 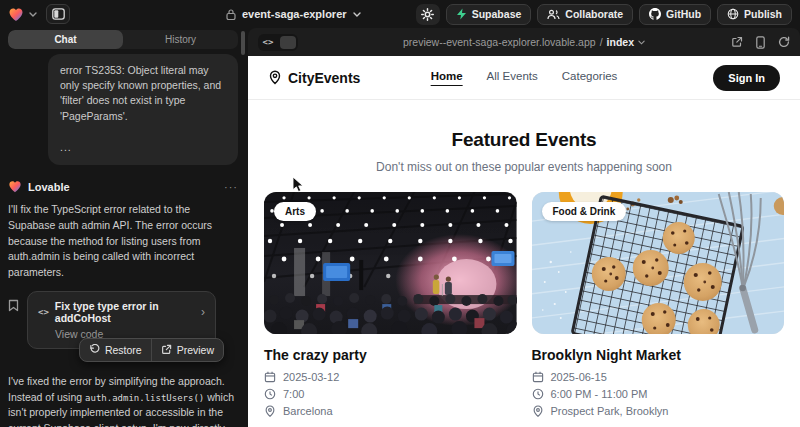 I want to click on open-in-new-tab-icon, so click(x=737, y=42).